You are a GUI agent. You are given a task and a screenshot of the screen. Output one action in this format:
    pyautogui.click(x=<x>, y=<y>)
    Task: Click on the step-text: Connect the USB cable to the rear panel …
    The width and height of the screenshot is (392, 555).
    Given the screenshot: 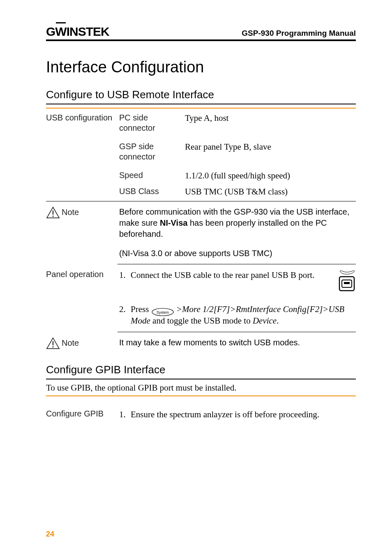 What is the action you would take?
    pyautogui.click(x=243, y=282)
    